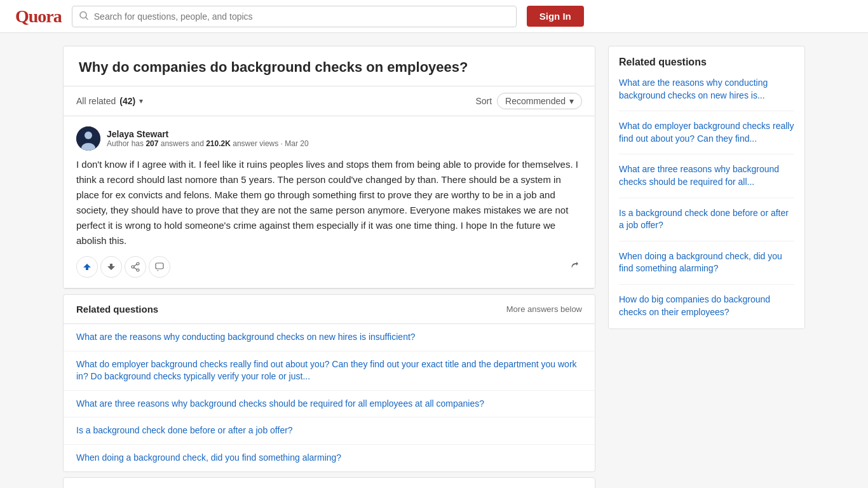 Image resolution: width=868 pixels, height=488 pixels. Describe the element at coordinates (707, 137) in the screenshot. I see `sidebar-link-2: What do employer background checks reall…` at that location.